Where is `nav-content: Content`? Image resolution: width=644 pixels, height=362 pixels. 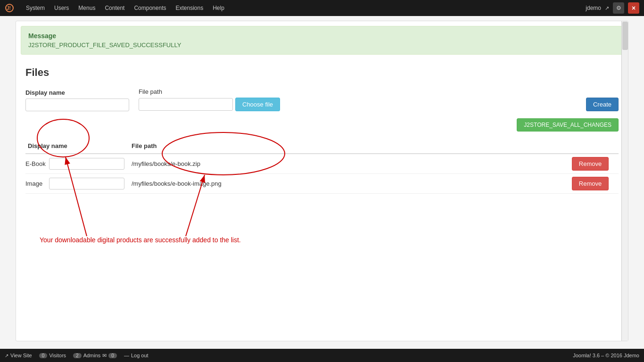 nav-content: Content is located at coordinates (115, 8).